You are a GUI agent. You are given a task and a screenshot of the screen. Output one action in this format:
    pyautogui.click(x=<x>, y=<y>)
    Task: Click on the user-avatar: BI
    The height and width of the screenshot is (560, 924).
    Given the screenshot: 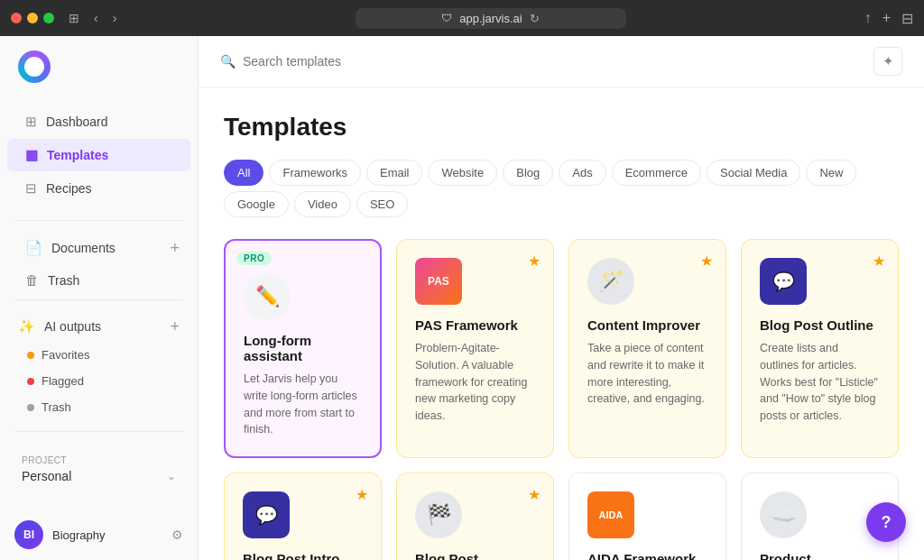 What is the action you would take?
    pyautogui.click(x=29, y=535)
    